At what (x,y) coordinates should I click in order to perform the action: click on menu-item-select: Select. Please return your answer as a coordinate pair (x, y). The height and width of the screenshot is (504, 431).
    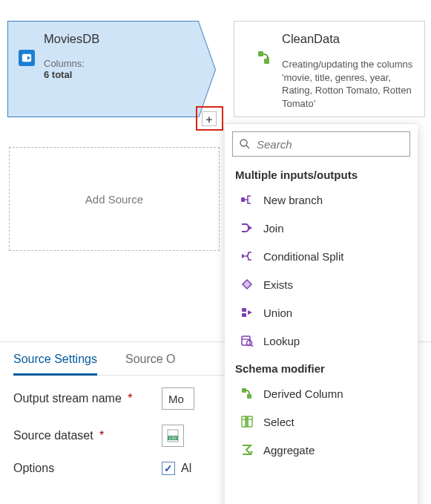
    Looking at the image, I should click on (321, 422).